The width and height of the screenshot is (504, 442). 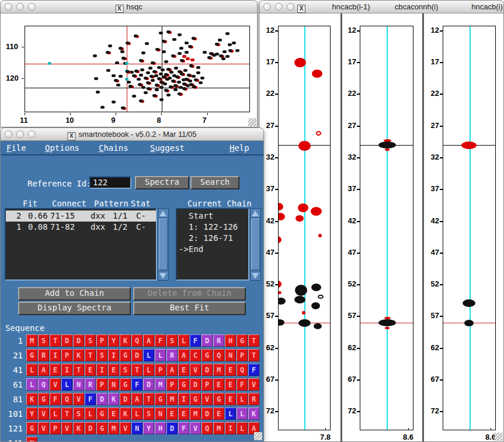 I want to click on resize-grip, so click(x=499, y=437).